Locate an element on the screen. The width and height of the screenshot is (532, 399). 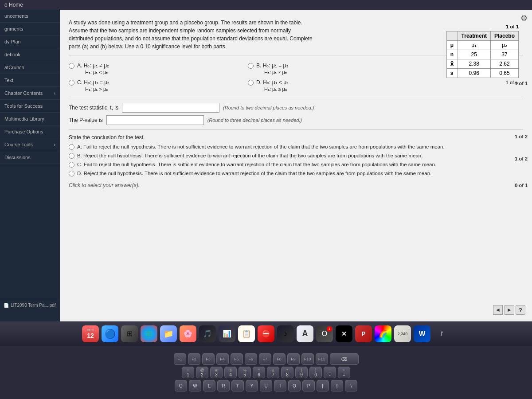
key-f8: F8 is located at coordinates (279, 359).